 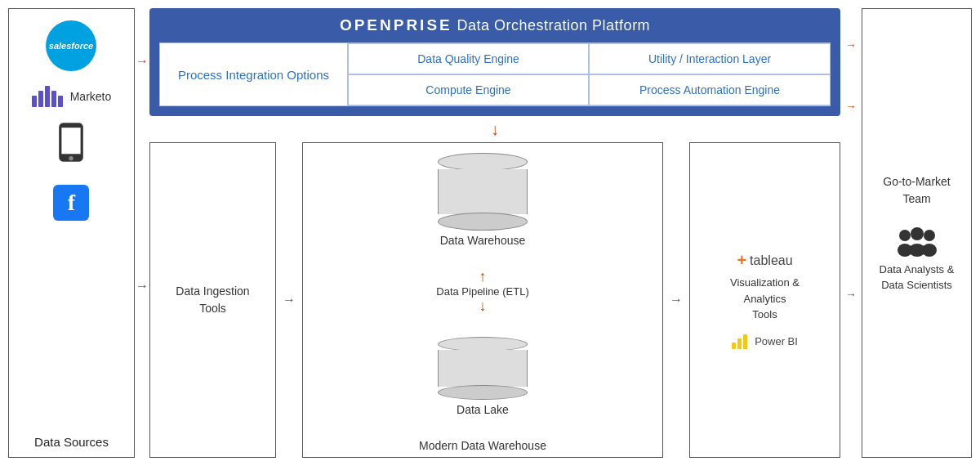 What do you see at coordinates (142, 61) in the screenshot?
I see `sf-arrow-container: →` at bounding box center [142, 61].